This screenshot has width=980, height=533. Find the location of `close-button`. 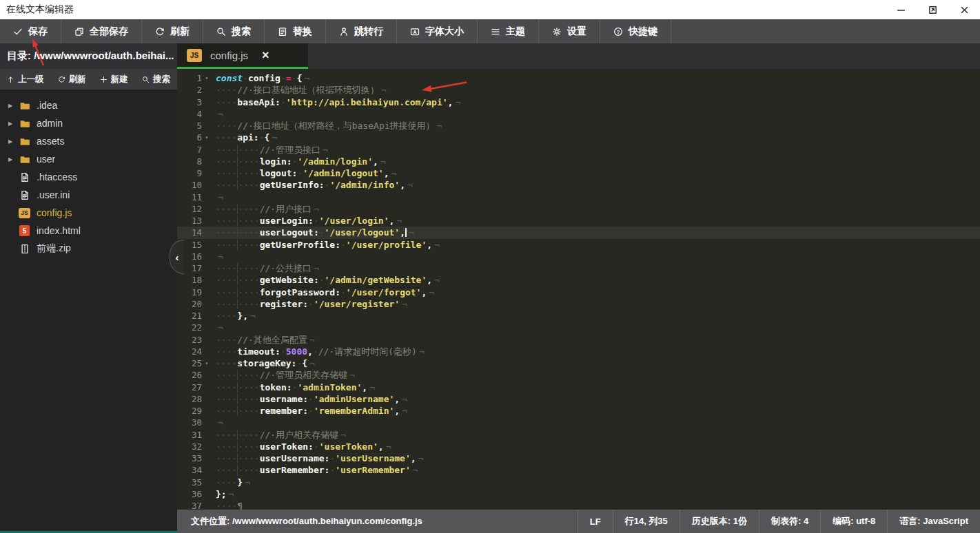

close-button is located at coordinates (964, 10).